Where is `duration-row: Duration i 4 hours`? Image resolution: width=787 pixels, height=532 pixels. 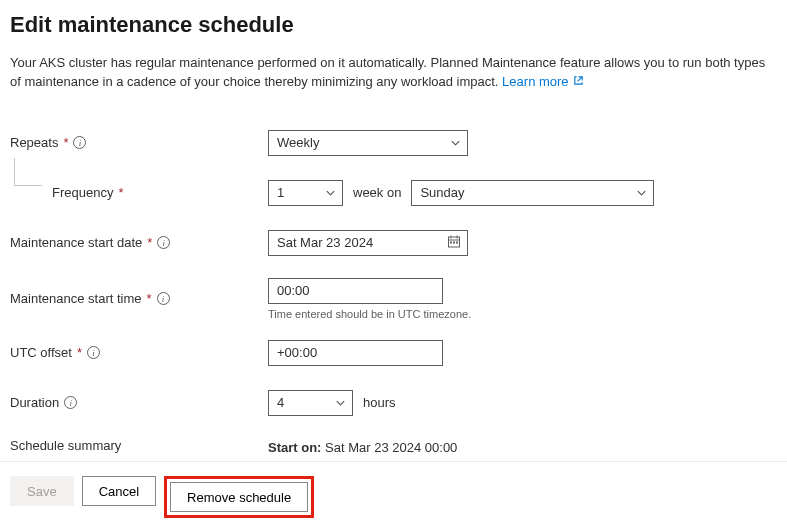 duration-row: Duration i 4 hours is located at coordinates (394, 403).